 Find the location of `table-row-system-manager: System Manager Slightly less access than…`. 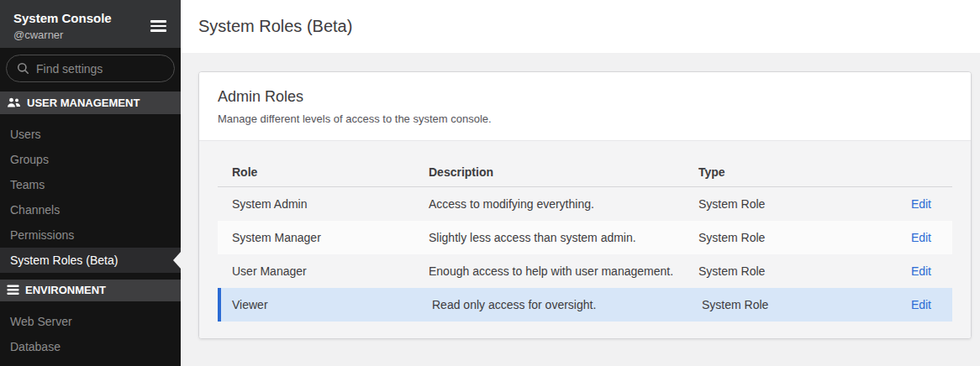

table-row-system-manager: System Manager Slightly less access than… is located at coordinates (585, 238).